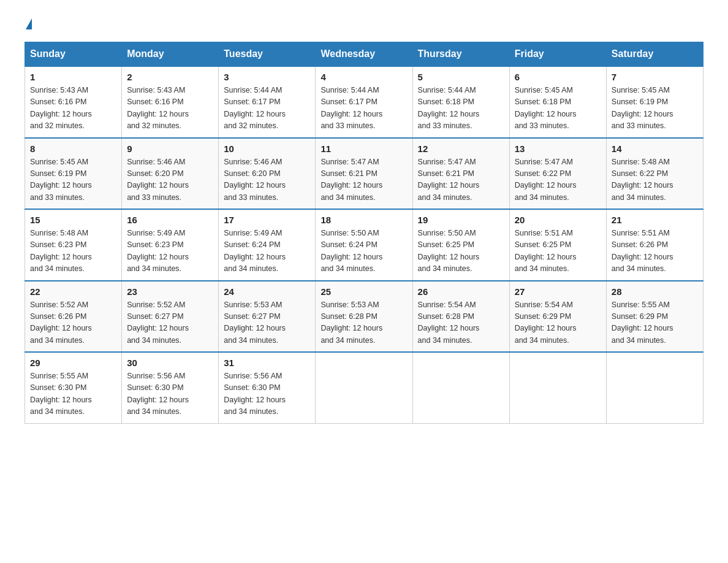 The height and width of the screenshot is (563, 728). I want to click on calendar-cell: 5 Sunrise: 5:44 AM Sunset: 6:18 PM Dayli…, so click(461, 102).